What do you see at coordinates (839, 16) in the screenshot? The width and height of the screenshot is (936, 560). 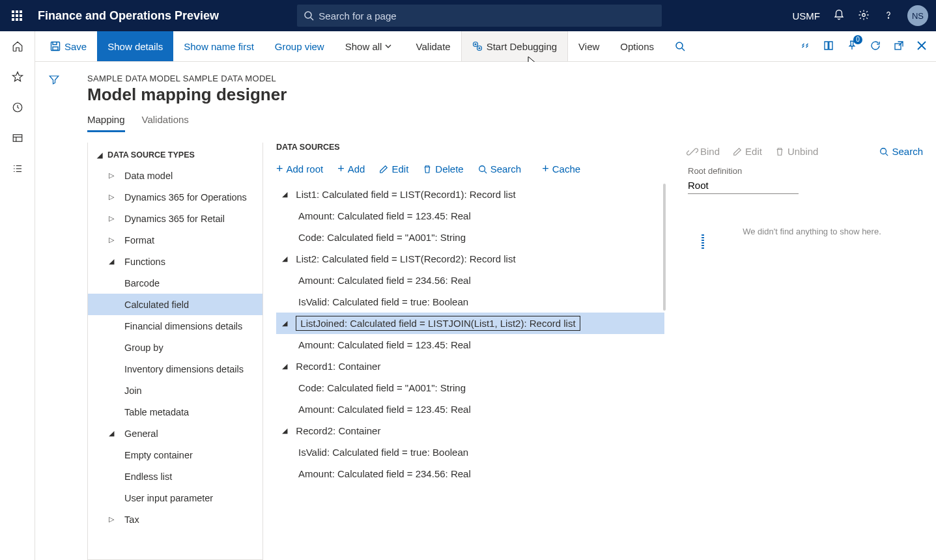 I see `bell-icon` at bounding box center [839, 16].